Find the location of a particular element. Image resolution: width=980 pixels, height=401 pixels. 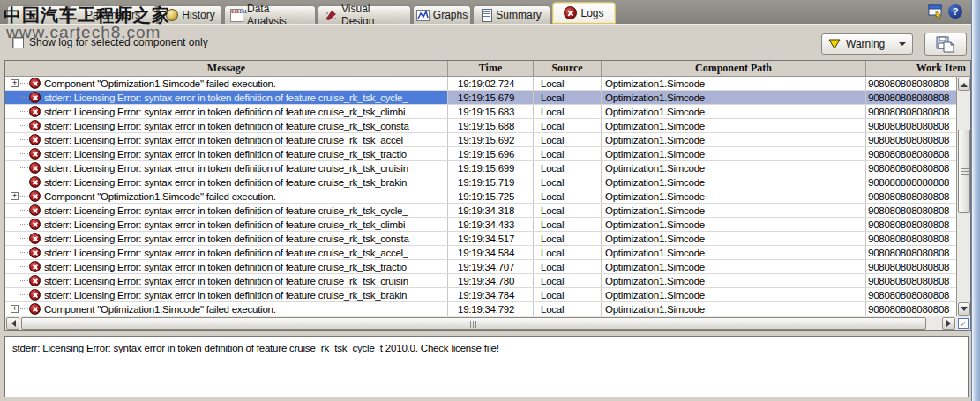

time-cell: 19:19:34.517 is located at coordinates (490, 238).